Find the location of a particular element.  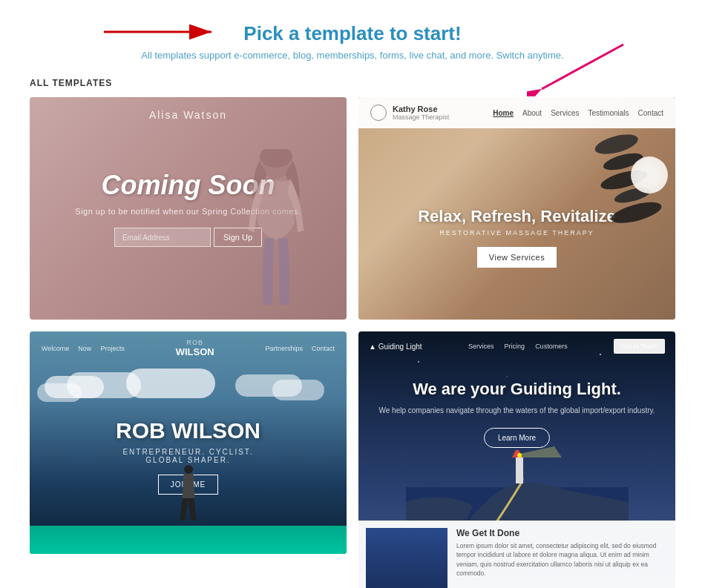

nav-customers: Customers is located at coordinates (551, 346).